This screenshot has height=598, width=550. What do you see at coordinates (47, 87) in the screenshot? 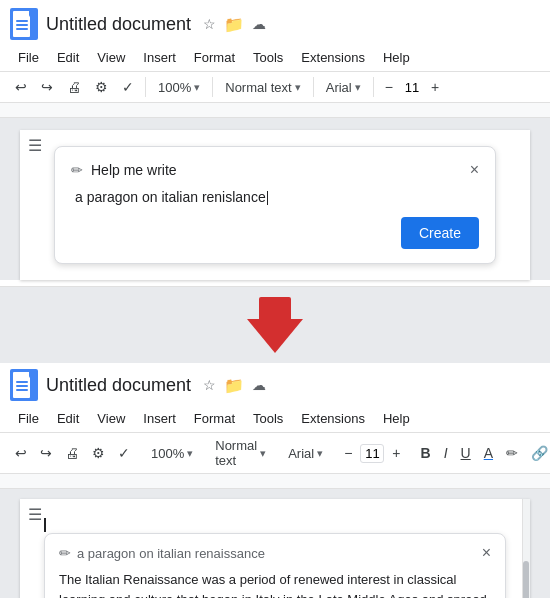
I see `redo-button-top: ↪` at bounding box center [47, 87].